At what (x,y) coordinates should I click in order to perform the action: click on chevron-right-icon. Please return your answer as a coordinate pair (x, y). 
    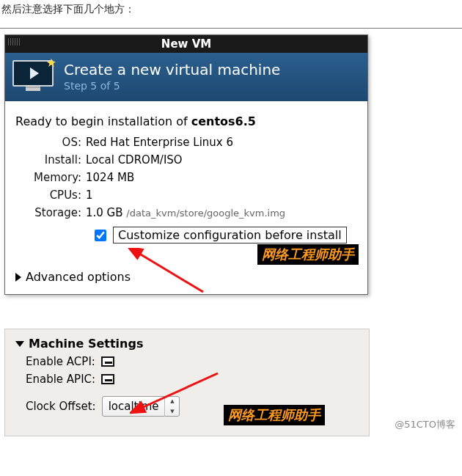
    Looking at the image, I should click on (18, 277).